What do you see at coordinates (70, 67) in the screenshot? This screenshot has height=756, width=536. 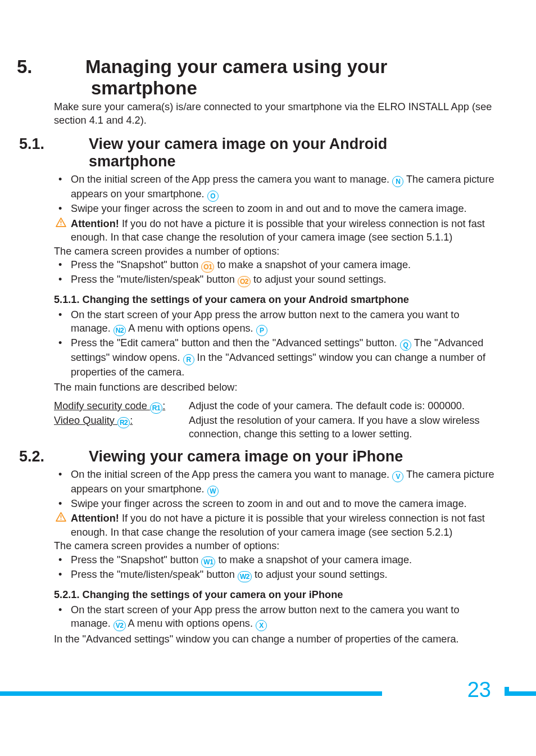 I see `chapter-number: 5.` at bounding box center [70, 67].